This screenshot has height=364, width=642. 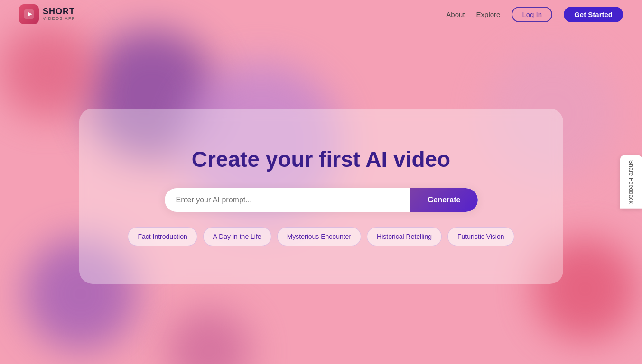 What do you see at coordinates (59, 12) in the screenshot?
I see `logo-main-text: SHORT` at bounding box center [59, 12].